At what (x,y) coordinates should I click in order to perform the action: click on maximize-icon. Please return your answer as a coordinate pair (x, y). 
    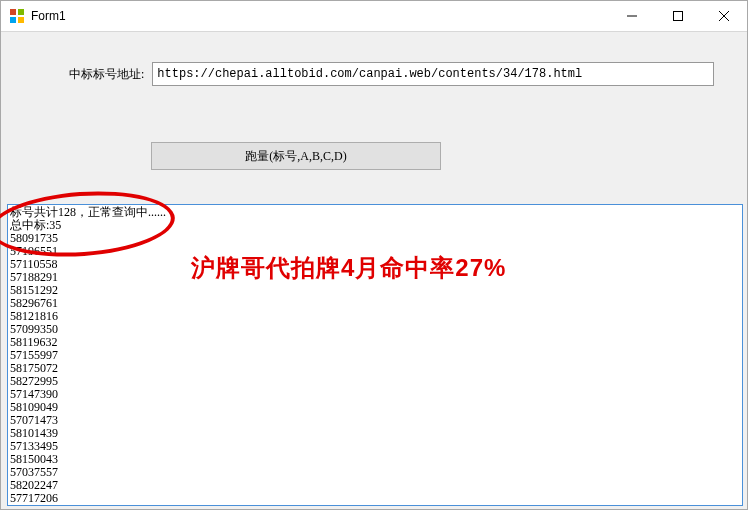
    Looking at the image, I should click on (678, 16).